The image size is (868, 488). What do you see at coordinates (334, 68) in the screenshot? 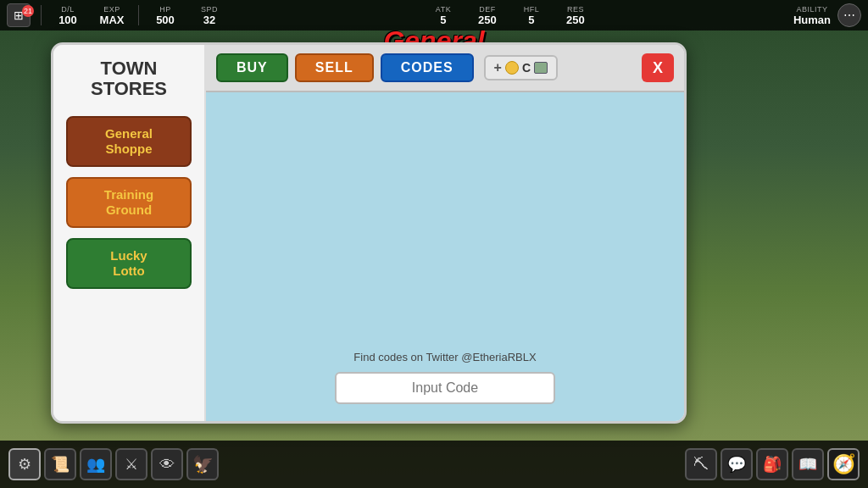
I see `tab-sell-button: SELL` at bounding box center [334, 68].